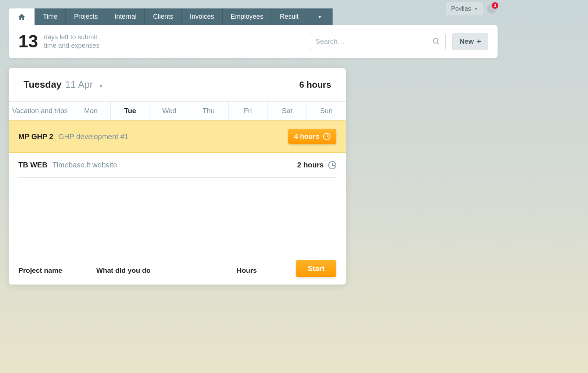  I want to click on selected-date: 11 Apr, so click(79, 84).